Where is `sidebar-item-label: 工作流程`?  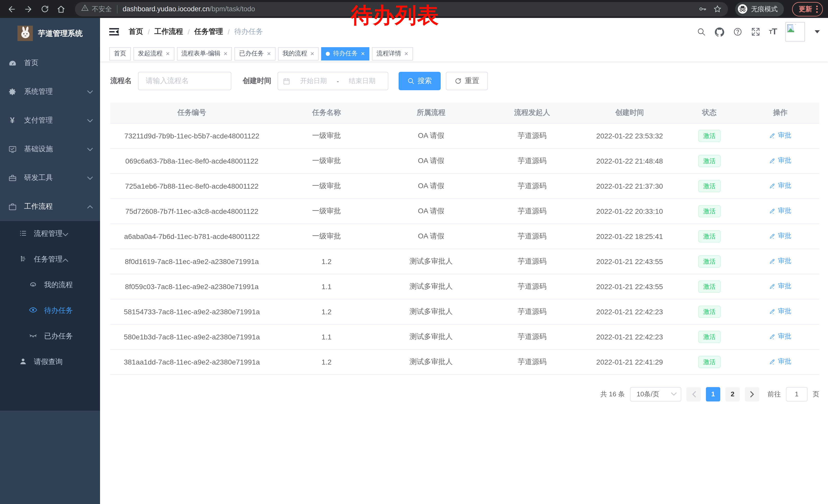 sidebar-item-label: 工作流程 is located at coordinates (56, 207).